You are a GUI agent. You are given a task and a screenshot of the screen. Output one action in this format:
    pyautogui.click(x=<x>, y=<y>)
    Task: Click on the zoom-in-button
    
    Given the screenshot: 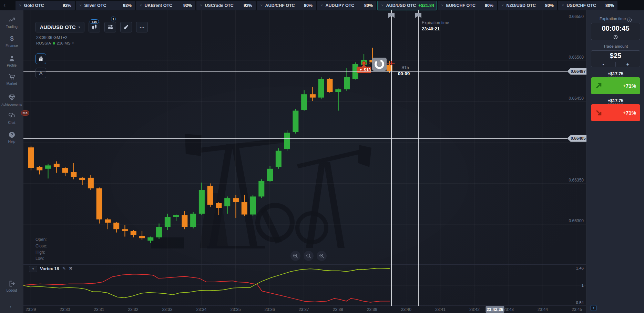 What is the action you would take?
    pyautogui.click(x=322, y=256)
    